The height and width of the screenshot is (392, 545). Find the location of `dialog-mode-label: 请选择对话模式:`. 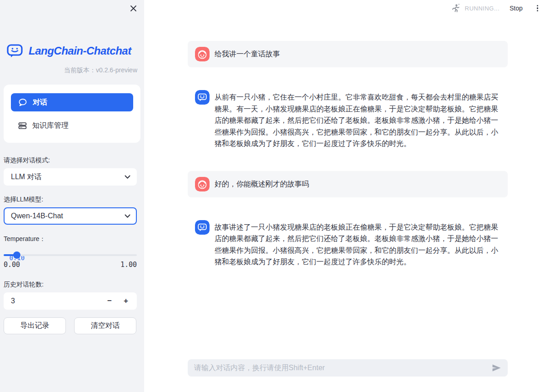

dialog-mode-label: 请选择对话模式: is located at coordinates (74, 161).